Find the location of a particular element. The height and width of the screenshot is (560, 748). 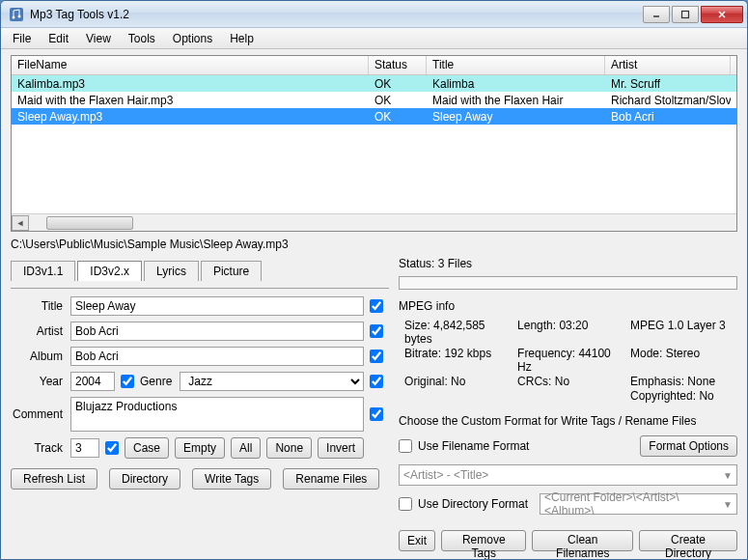

year-label: Year is located at coordinates (38, 381).